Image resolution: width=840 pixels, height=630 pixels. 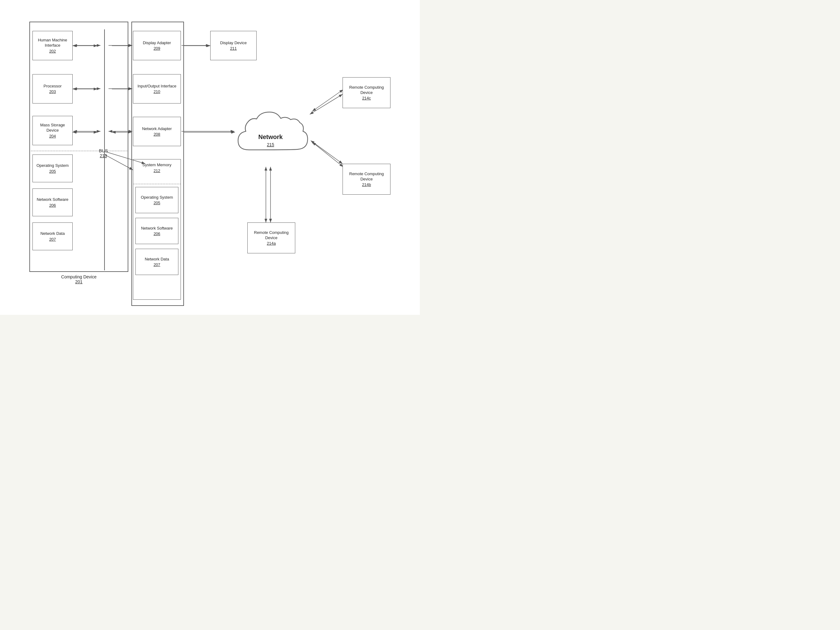 I want to click on network-cloud: Network 215, so click(x=270, y=134).